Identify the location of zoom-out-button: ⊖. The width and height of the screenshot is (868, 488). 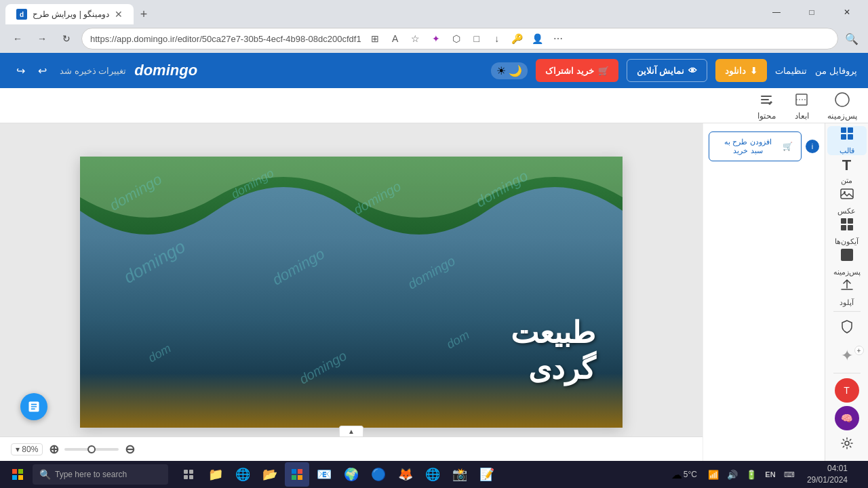
(130, 449).